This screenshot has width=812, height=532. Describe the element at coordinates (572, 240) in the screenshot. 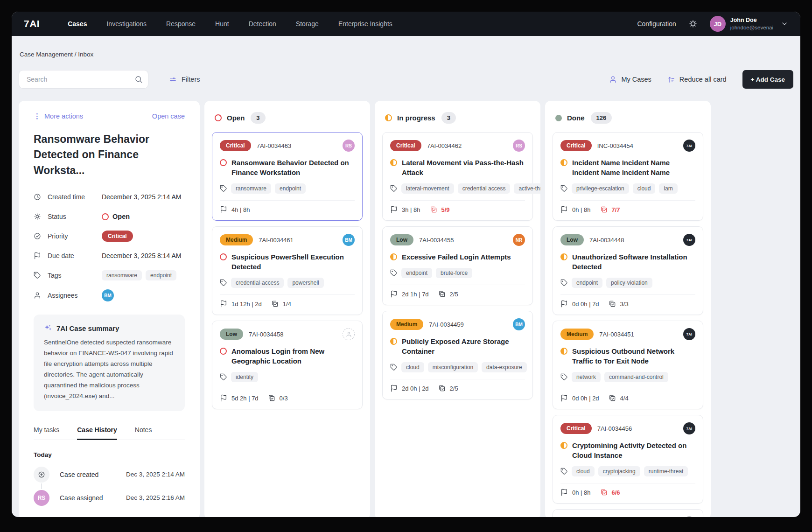

I see `priority-badge: Low` at that location.